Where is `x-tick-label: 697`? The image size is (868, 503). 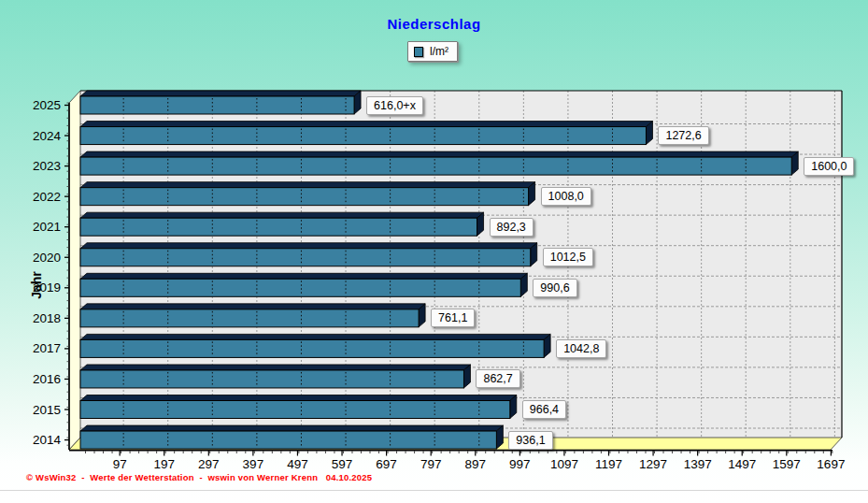 x-tick-label: 697 is located at coordinates (387, 464).